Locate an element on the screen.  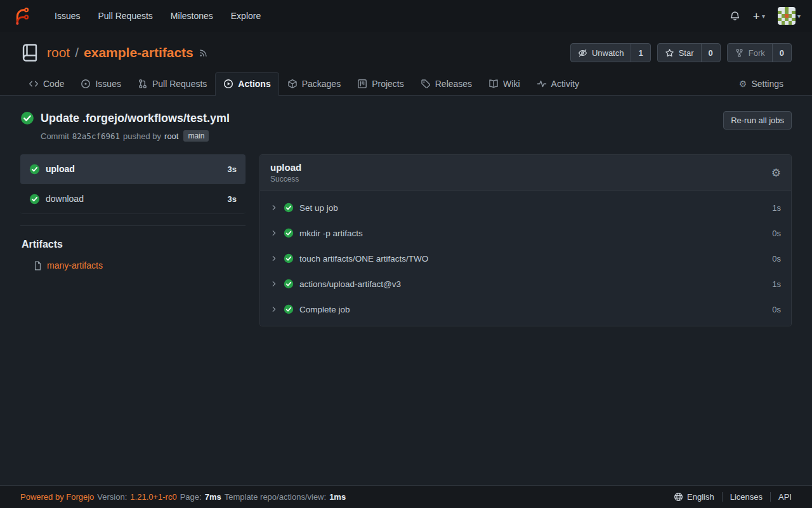
step-row-touch: touch artifacts/ONE artifacts/TWO 0s is located at coordinates (525, 258).